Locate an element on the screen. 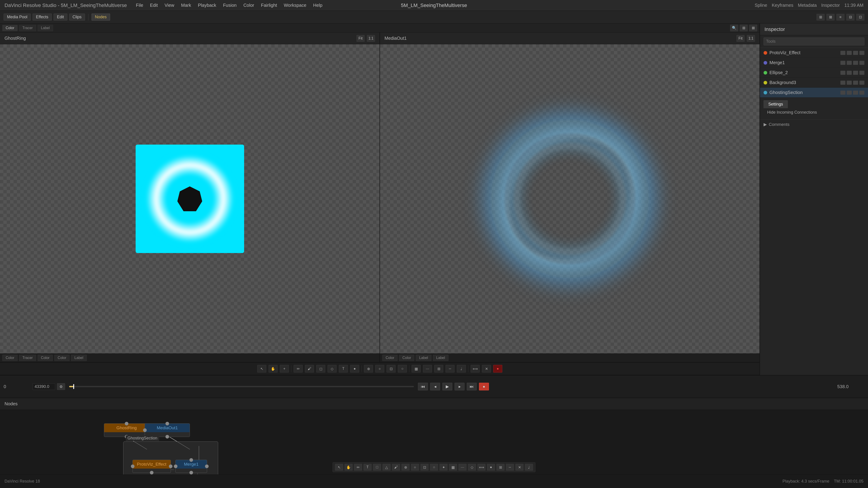 The image size is (868, 488). vc-node: ● is located at coordinates (354, 368).